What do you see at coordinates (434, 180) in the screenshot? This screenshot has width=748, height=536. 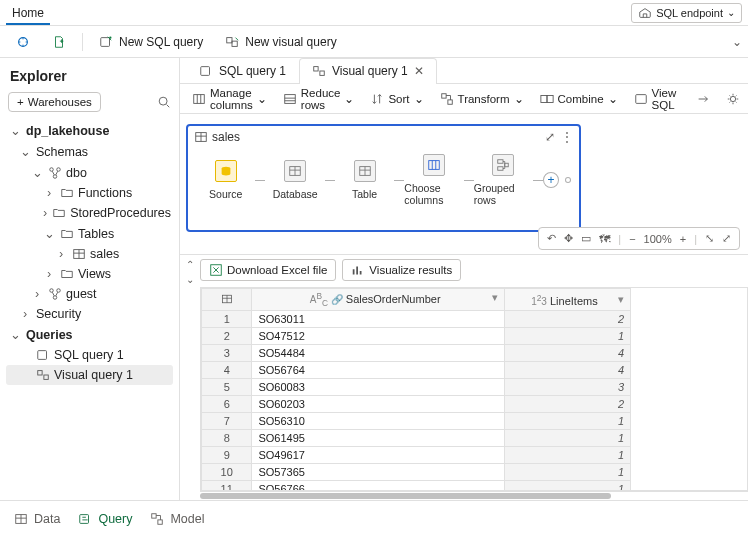 I see `step-choose-columns: Choose columns` at bounding box center [434, 180].